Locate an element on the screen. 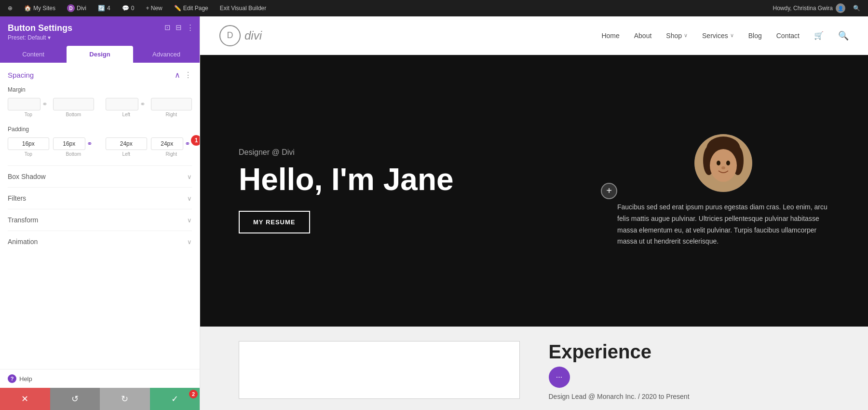  filters-title: Filters is located at coordinates (17, 198).